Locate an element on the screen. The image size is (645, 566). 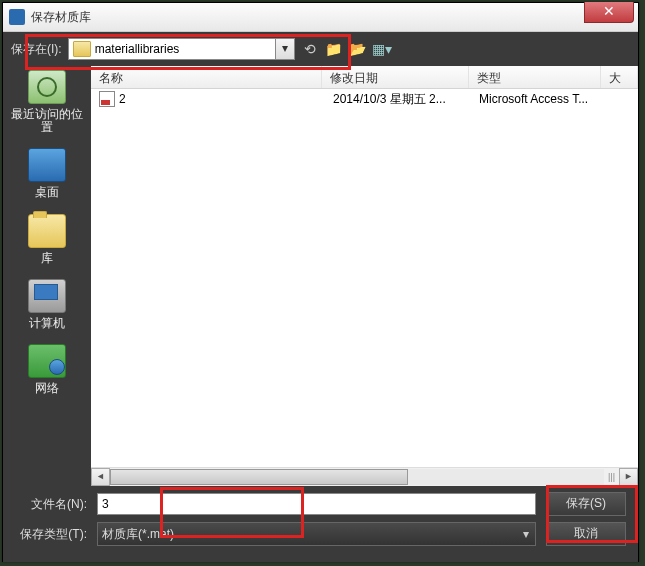
col-type: 类型 is located at coordinates (535, 77).